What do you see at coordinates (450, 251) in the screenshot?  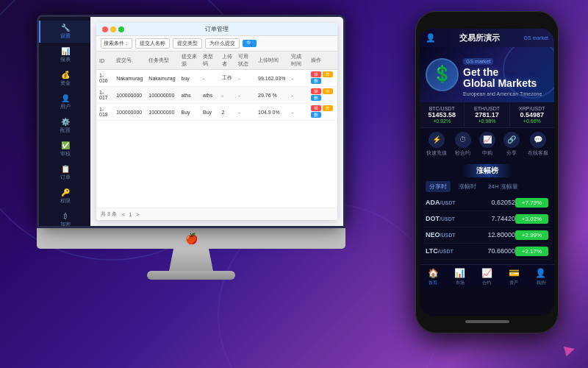 I see `pair-ltc: LTC/USDT` at bounding box center [450, 251].